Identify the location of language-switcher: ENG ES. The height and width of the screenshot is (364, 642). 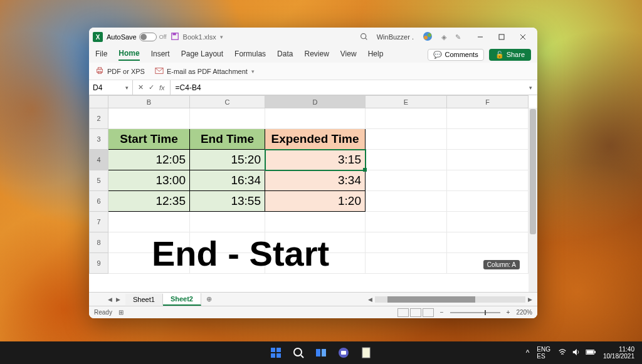
(544, 353).